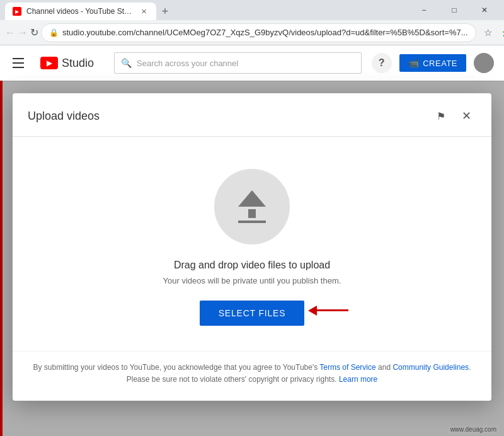 This screenshot has width=504, height=436. What do you see at coordinates (252, 33) in the screenshot?
I see `nav-bar: ← → ↻ 🔒 studio.youtube.com/channel/UCeMO…` at bounding box center [252, 33].